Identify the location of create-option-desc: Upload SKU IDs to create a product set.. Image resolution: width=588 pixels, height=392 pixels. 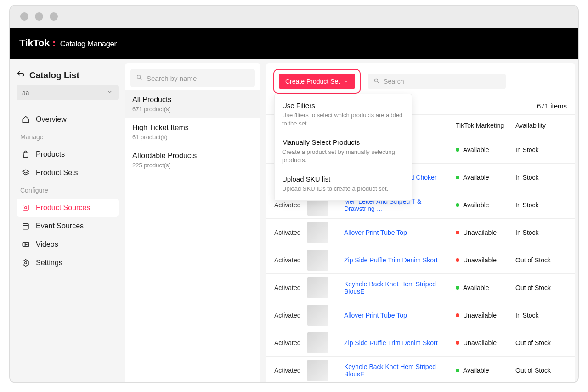
(343, 189).